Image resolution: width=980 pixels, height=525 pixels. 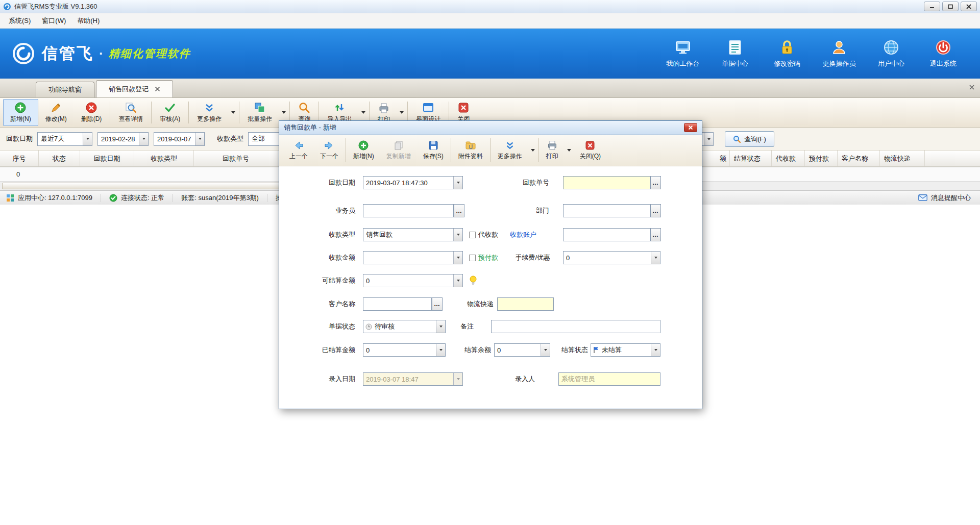 What do you see at coordinates (969, 6) in the screenshot?
I see `close-button` at bounding box center [969, 6].